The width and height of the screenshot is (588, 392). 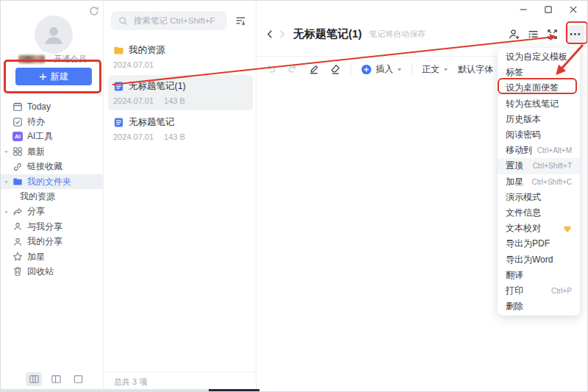 I want to click on search-box, so click(x=169, y=21).